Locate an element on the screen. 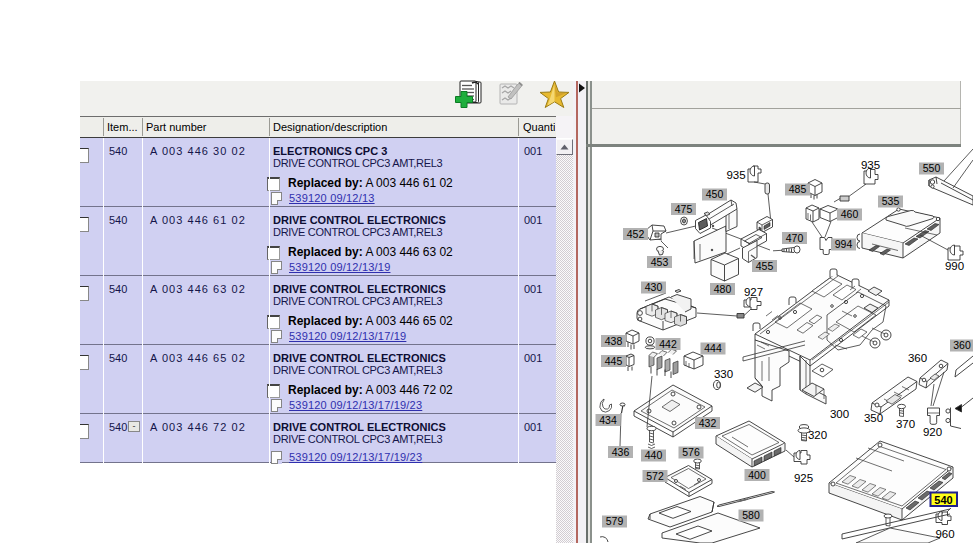  svg-text: 925 is located at coordinates (804, 478).